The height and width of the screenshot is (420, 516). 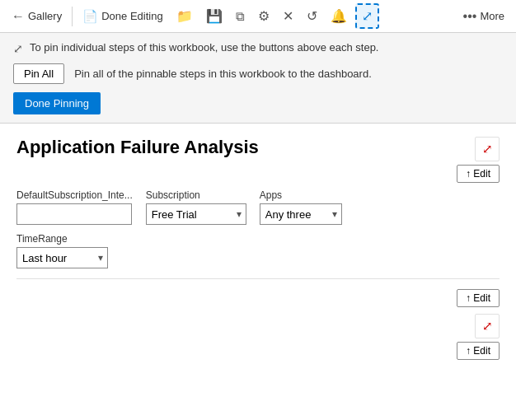 I want to click on settings-button: ⚙, so click(x=264, y=16).